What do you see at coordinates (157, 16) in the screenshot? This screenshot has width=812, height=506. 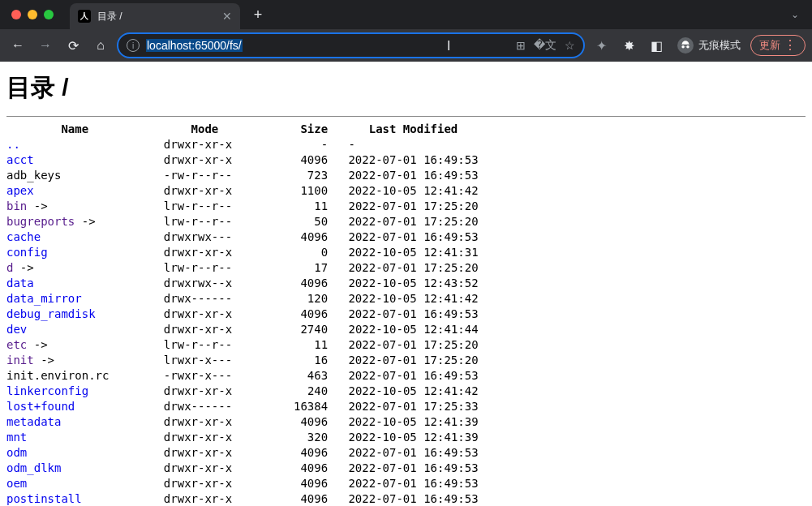 I see `tab-title: 目录 /` at bounding box center [157, 16].